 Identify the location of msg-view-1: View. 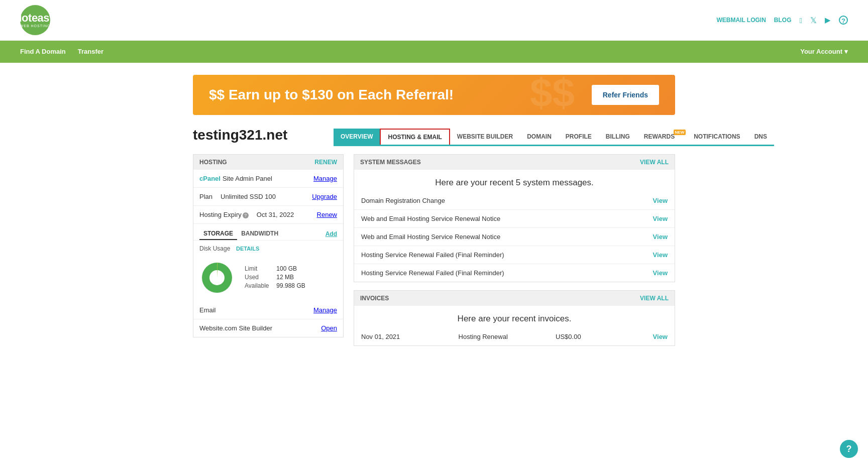
(660, 201).